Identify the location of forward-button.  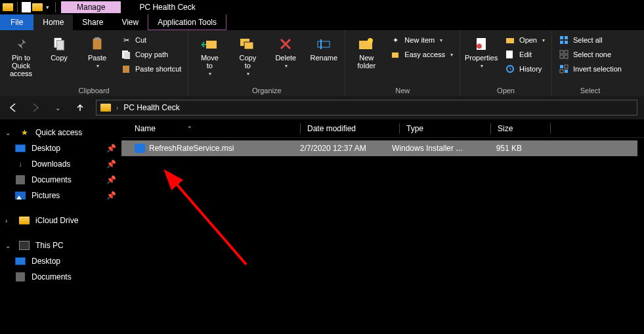
(35, 108).